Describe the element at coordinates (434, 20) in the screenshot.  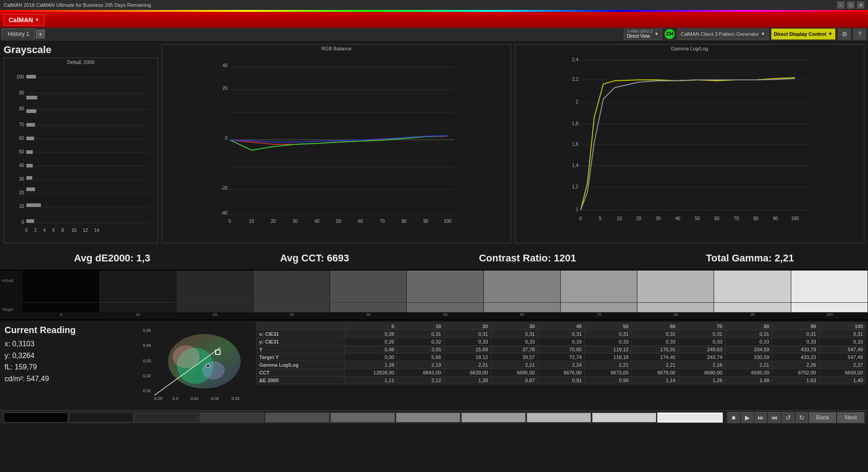
I see `menu-bar: CalMAN ▼` at that location.